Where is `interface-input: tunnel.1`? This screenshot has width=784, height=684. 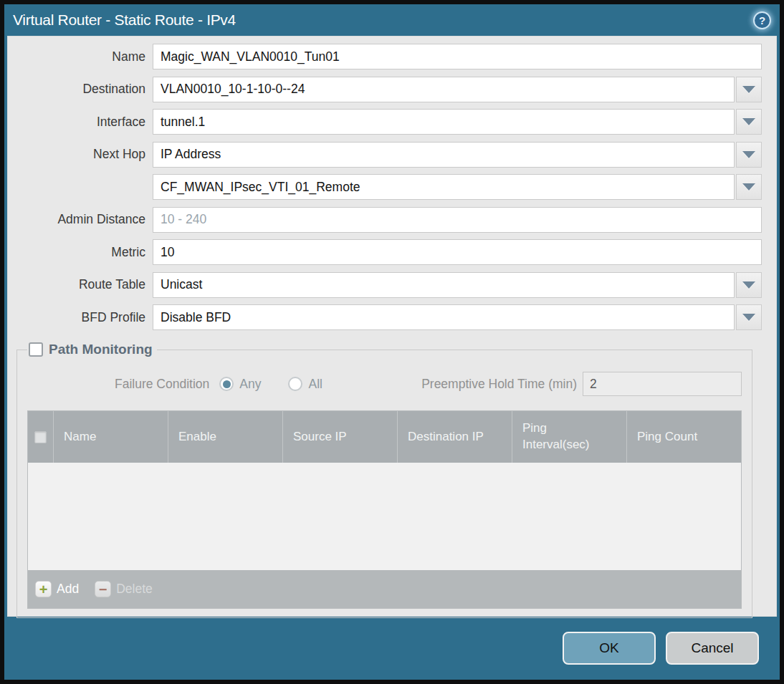 interface-input: tunnel.1 is located at coordinates (444, 122).